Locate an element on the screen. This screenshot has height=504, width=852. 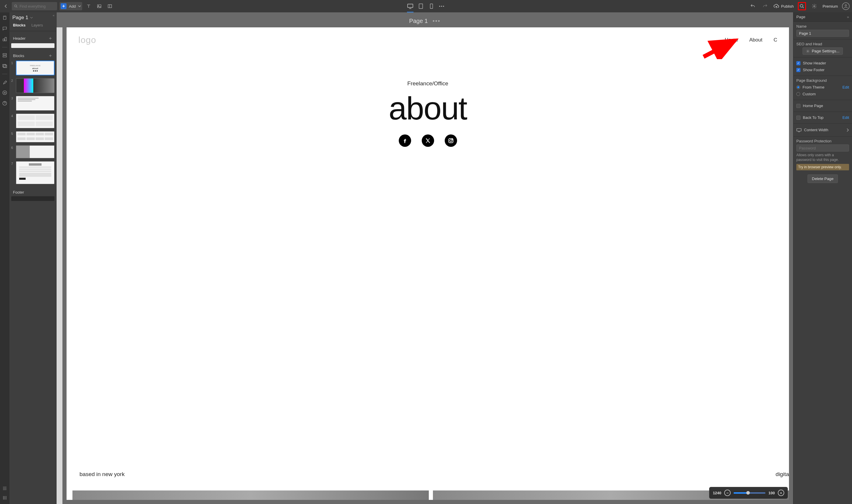
block-item: 2 is located at coordinates (33, 86).